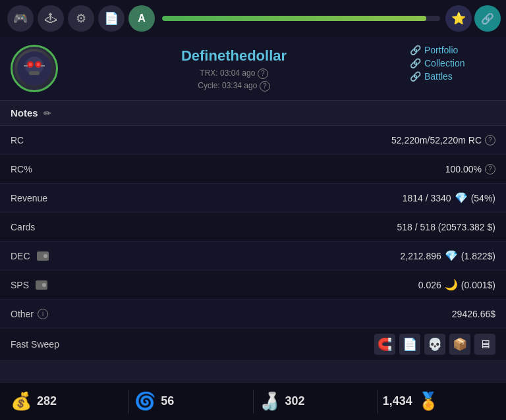 Image resolution: width=506 pixels, height=420 pixels. Describe the element at coordinates (253, 113) in the screenshot. I see `notes-section: Notes ✏` at that location.